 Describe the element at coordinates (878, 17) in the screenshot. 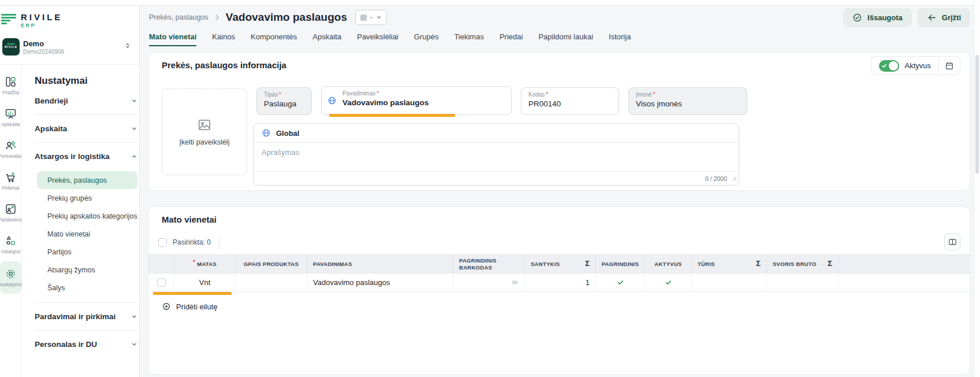

I see `saved-button: Išsaugota` at that location.